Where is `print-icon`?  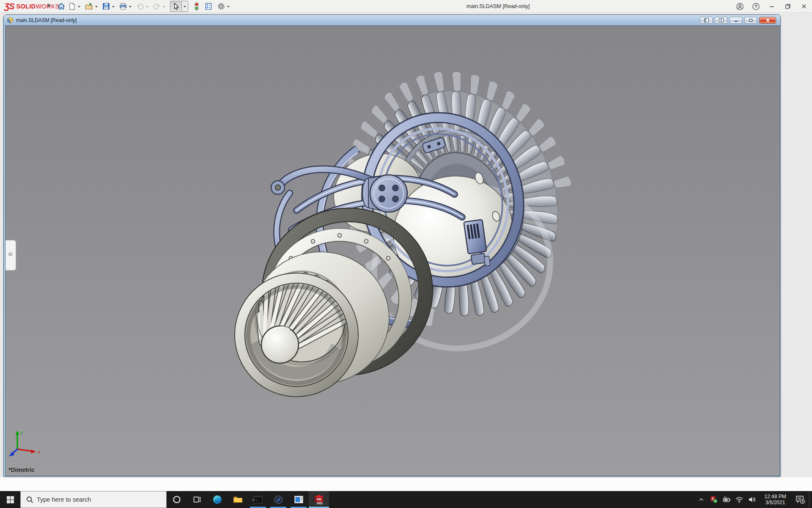 print-icon is located at coordinates (123, 6).